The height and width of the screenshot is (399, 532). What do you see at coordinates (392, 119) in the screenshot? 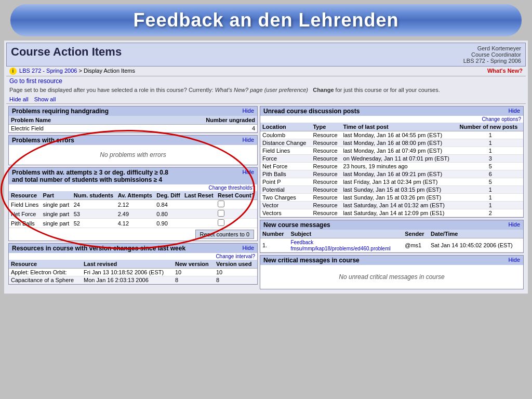
I see `change-options-row: Change options?` at bounding box center [392, 119].